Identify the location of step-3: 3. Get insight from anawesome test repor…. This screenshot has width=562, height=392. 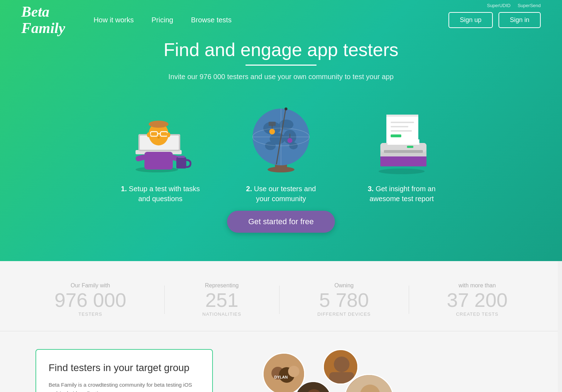
(402, 151).